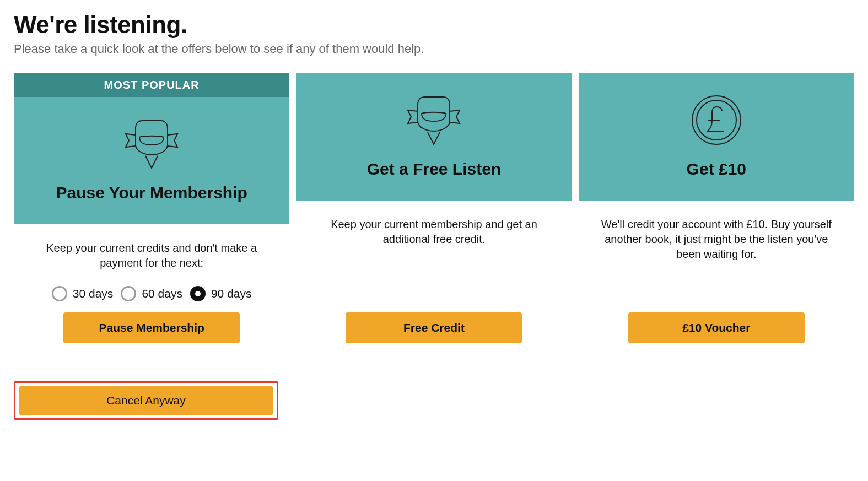  What do you see at coordinates (152, 85) in the screenshot?
I see `popular-badge: MOST POPULAR` at bounding box center [152, 85].